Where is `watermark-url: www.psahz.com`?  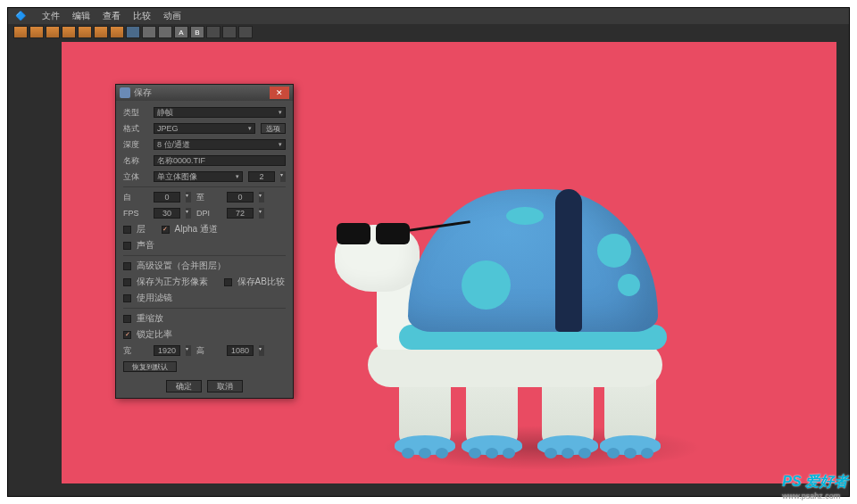
watermark-url: www.psahz.com is located at coordinates (815, 496).